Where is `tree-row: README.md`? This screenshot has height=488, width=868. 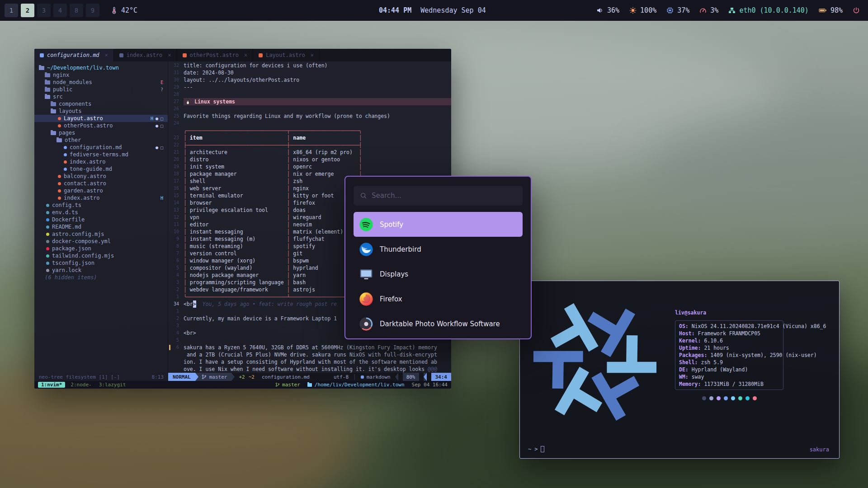
tree-row: README.md is located at coordinates (101, 227).